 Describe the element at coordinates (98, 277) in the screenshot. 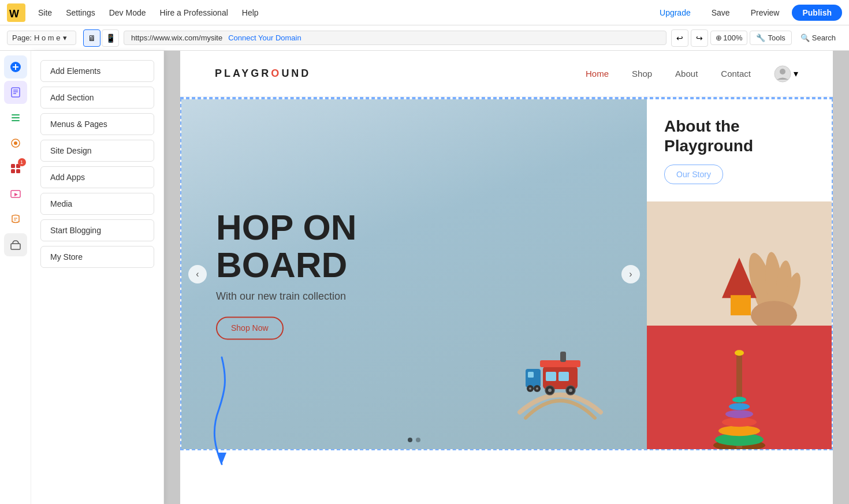

I see `panel: Add Elements Add Section Menus & Pages S…` at that location.